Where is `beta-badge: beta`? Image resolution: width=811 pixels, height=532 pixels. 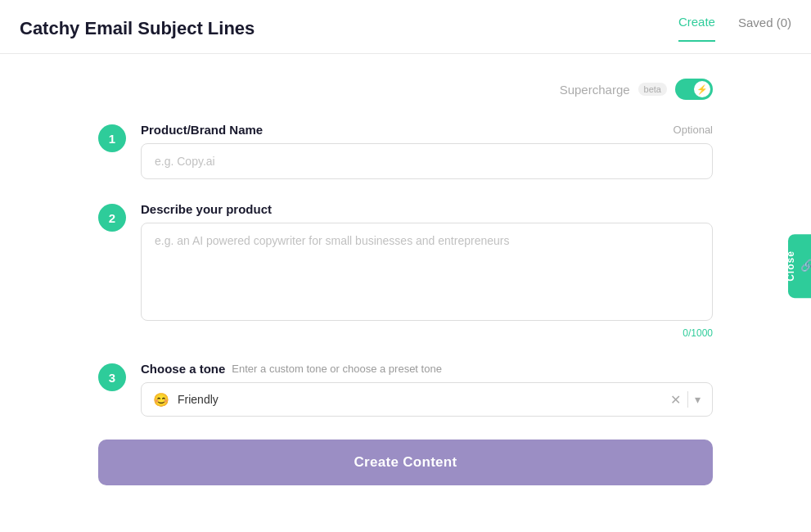
beta-badge: beta is located at coordinates (653, 89).